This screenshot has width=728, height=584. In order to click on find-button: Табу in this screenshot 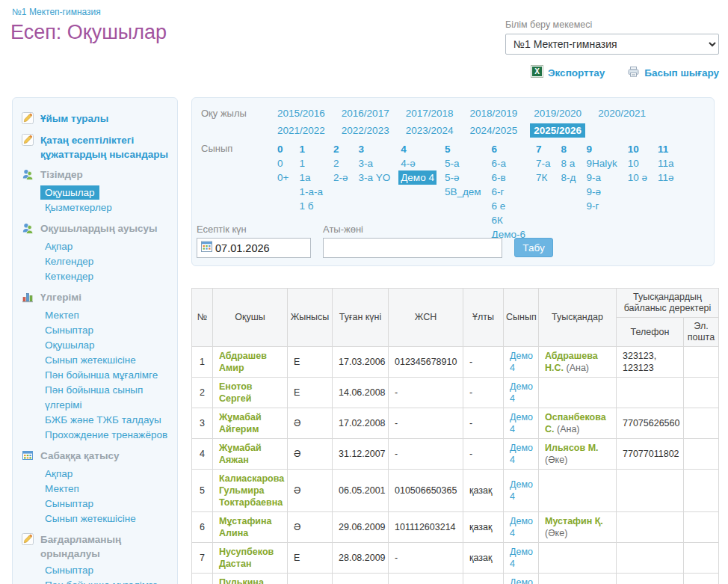, I will do `click(534, 248)`.